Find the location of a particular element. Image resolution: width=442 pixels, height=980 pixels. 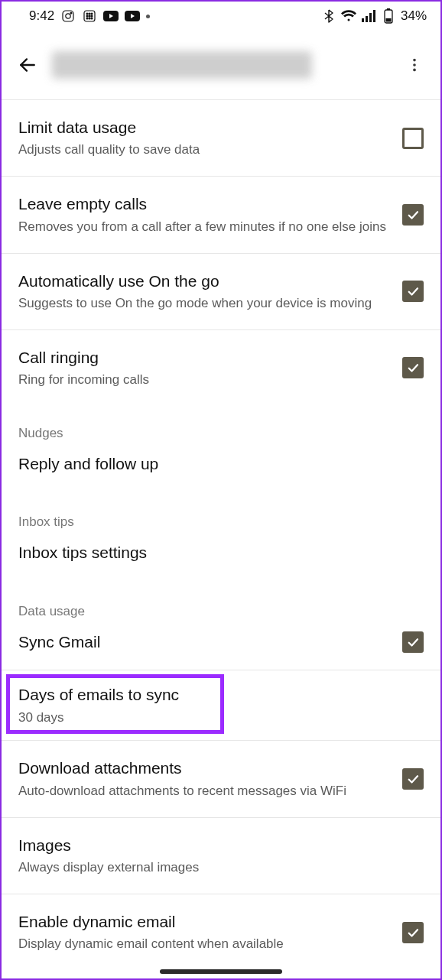

overflow-menu-button is located at coordinates (414, 65).